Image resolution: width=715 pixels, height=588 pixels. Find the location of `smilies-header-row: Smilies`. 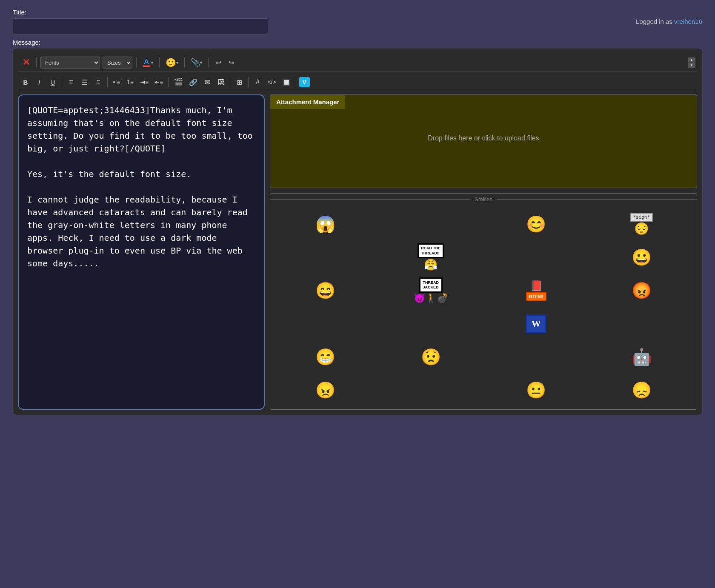

smilies-header-row: Smilies is located at coordinates (483, 199).